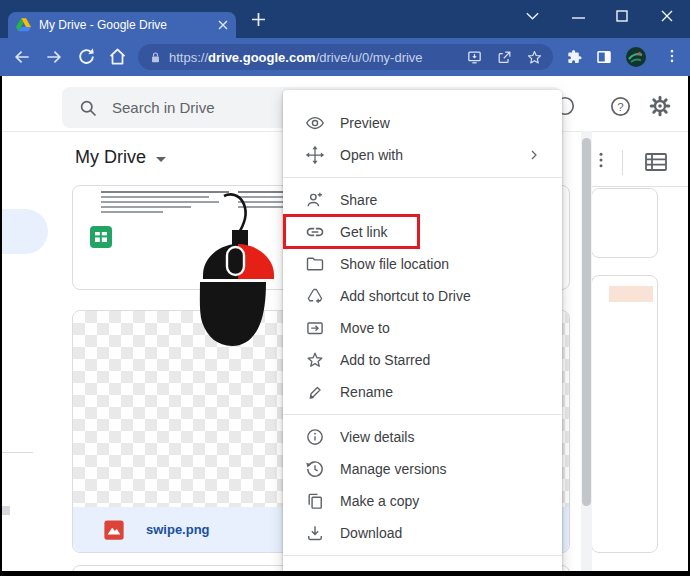  I want to click on tab-close-icon, so click(223, 25).